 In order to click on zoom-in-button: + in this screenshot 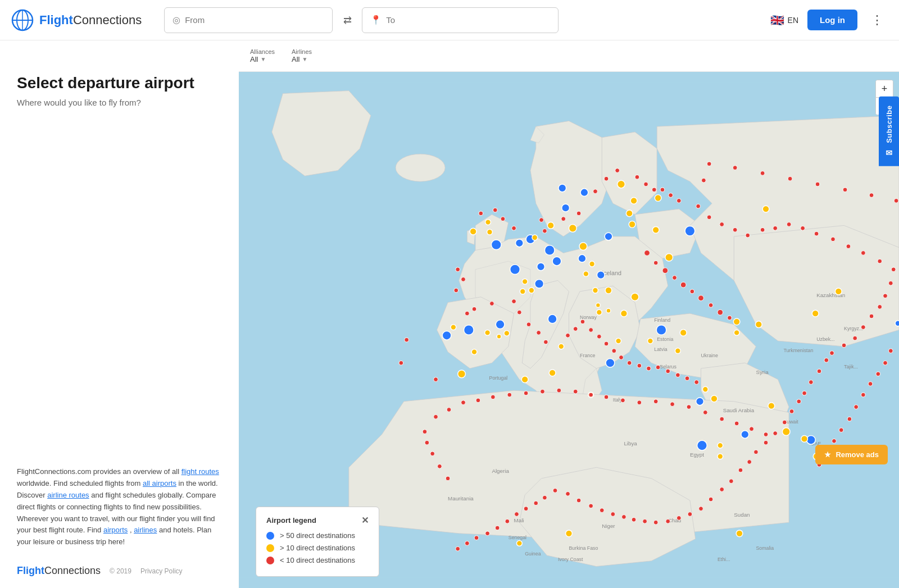, I will do `click(884, 89)`.